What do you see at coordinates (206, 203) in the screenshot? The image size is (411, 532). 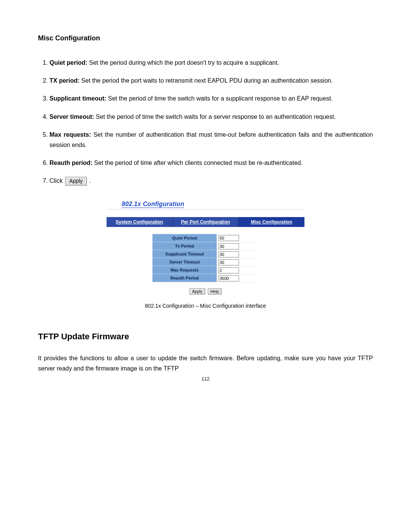 I see `panel-title: 802.1x Configuration` at bounding box center [206, 203].